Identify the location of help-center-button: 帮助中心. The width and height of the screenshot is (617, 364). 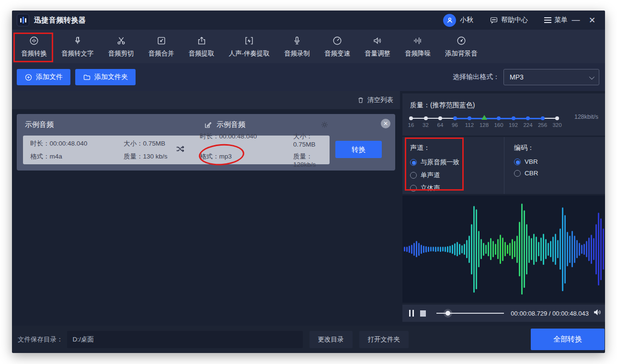
(509, 20).